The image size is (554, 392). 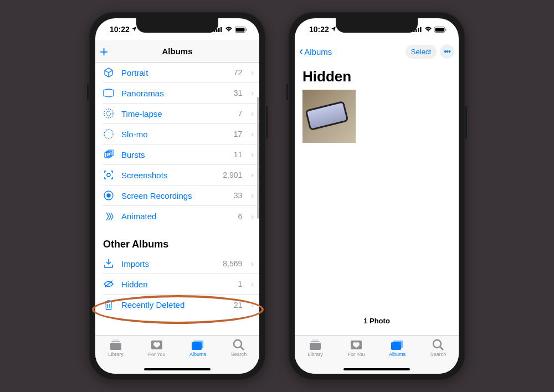 What do you see at coordinates (109, 284) in the screenshot?
I see `hidden-icon` at bounding box center [109, 284].